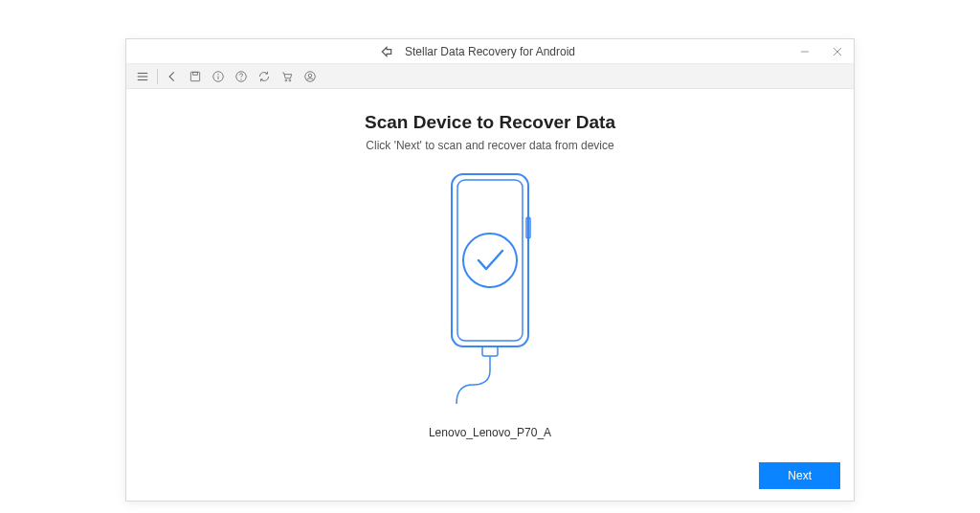  I want to click on close-button, so click(837, 52).